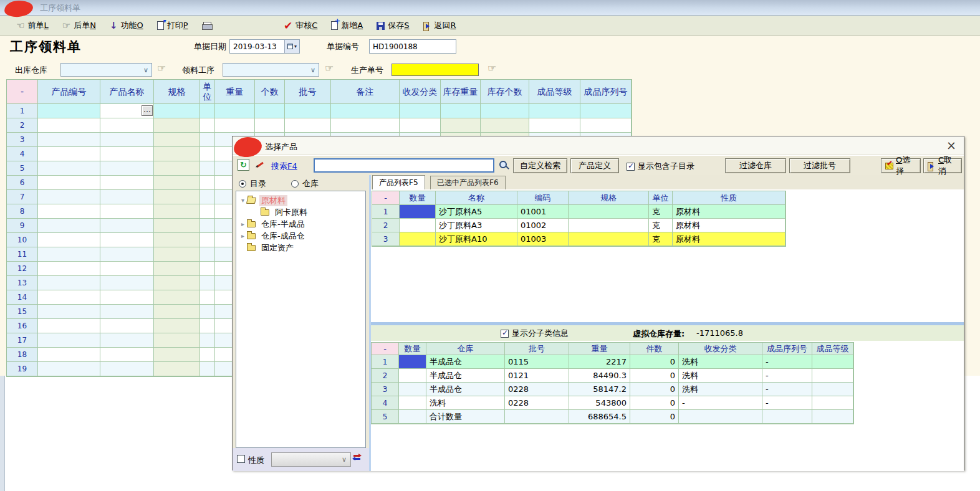 Image resolution: width=980 pixels, height=491 pixels. What do you see at coordinates (466, 417) in the screenshot?
I see `grid-cell: 合计数量` at bounding box center [466, 417].